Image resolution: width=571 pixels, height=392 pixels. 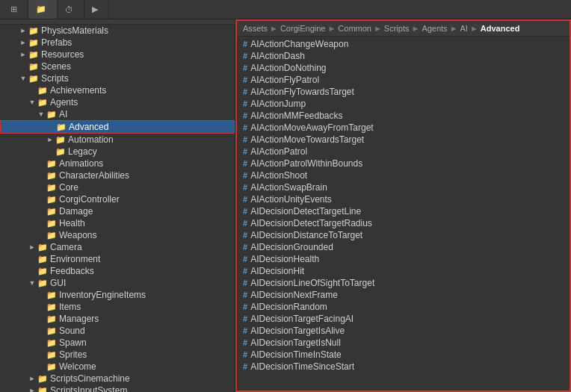 I want to click on file-item: #AIActionPatrol, so click(x=404, y=152).